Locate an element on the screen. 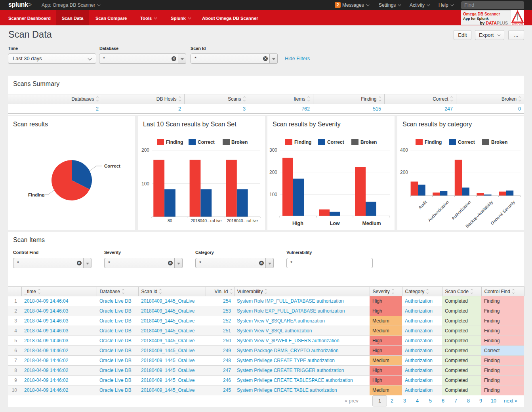  svg-text: 400 is located at coordinates (404, 150).